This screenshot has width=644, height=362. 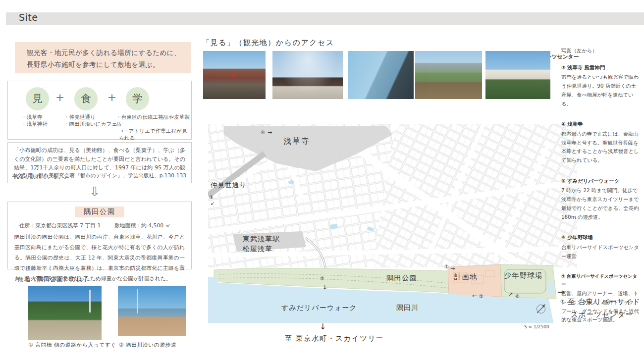 I want to click on note-body: 台東リバーサイドスポーツセンター運営, so click(x=601, y=252).